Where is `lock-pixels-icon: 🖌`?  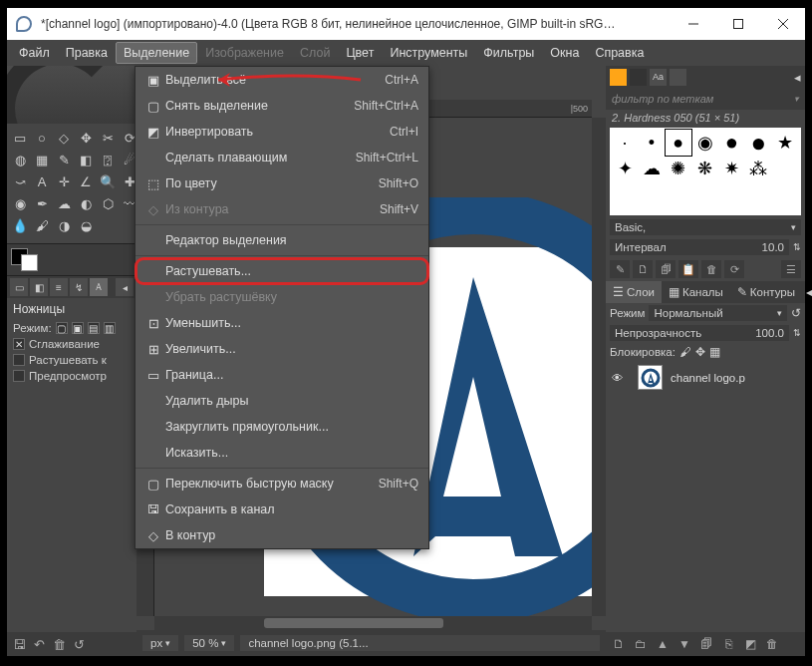 lock-pixels-icon: 🖌 is located at coordinates (685, 352).